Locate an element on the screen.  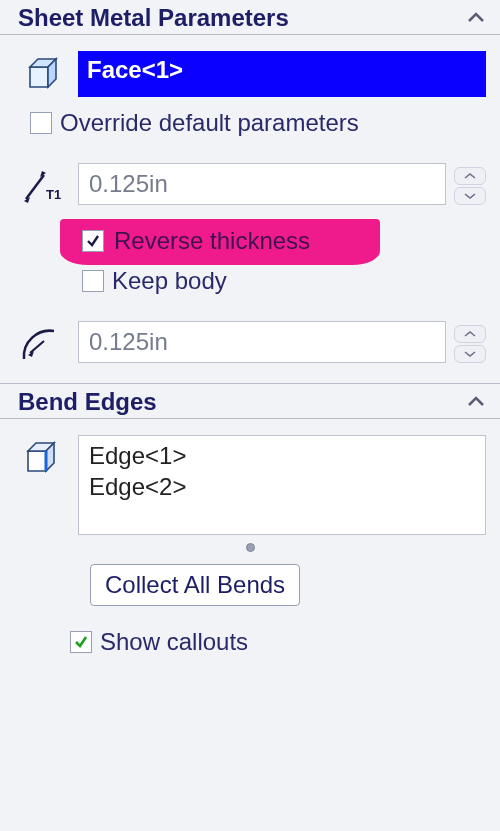
radius-spin-up is located at coordinates (470, 334).